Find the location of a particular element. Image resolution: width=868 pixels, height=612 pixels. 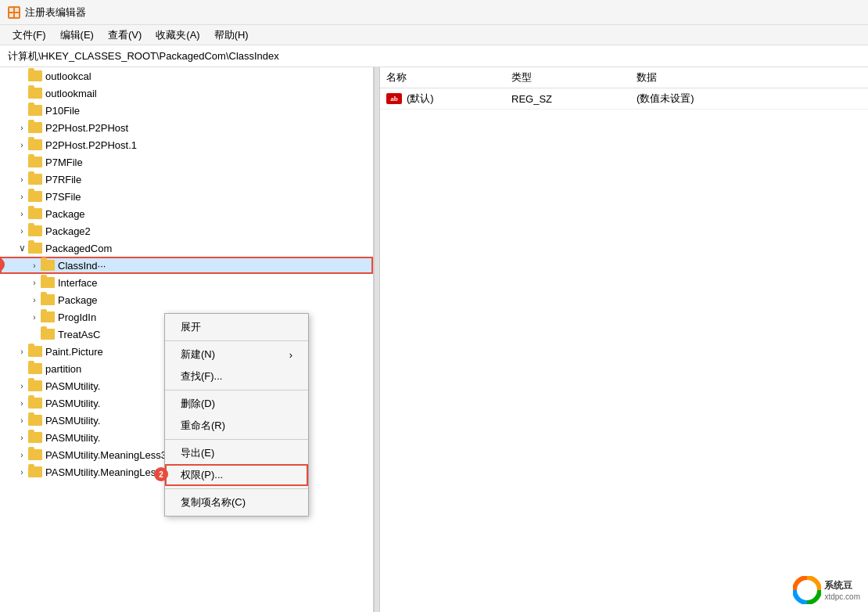

right-header: 名称 类型 数据 is located at coordinates (624, 78).